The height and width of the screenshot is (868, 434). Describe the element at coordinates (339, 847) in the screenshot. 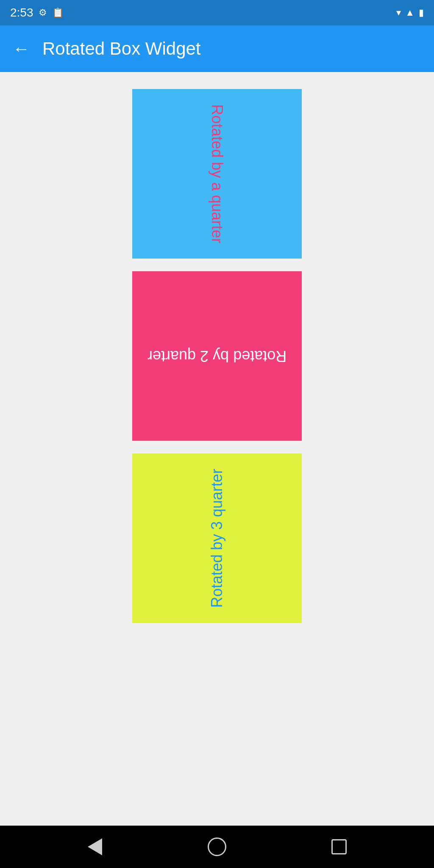

I see `nav-recent-icon` at that location.